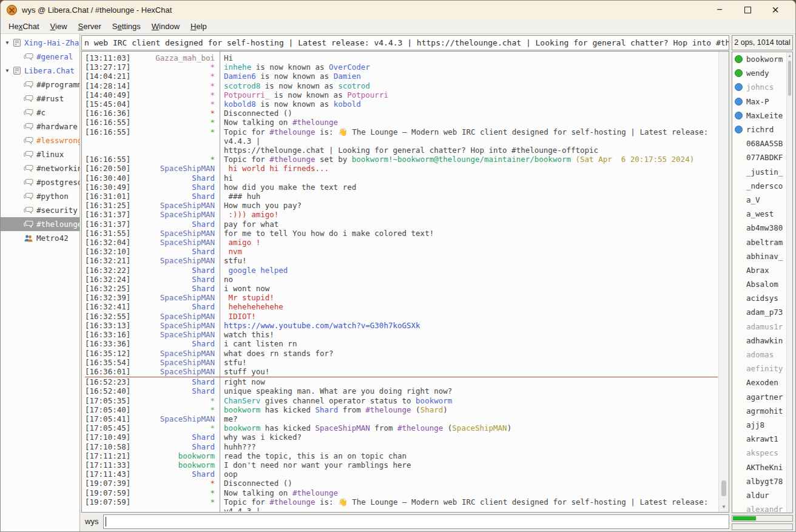 Image resolution: width=796 pixels, height=532 pixels. I want to click on userlist-item-richrd: richrd, so click(760, 130).